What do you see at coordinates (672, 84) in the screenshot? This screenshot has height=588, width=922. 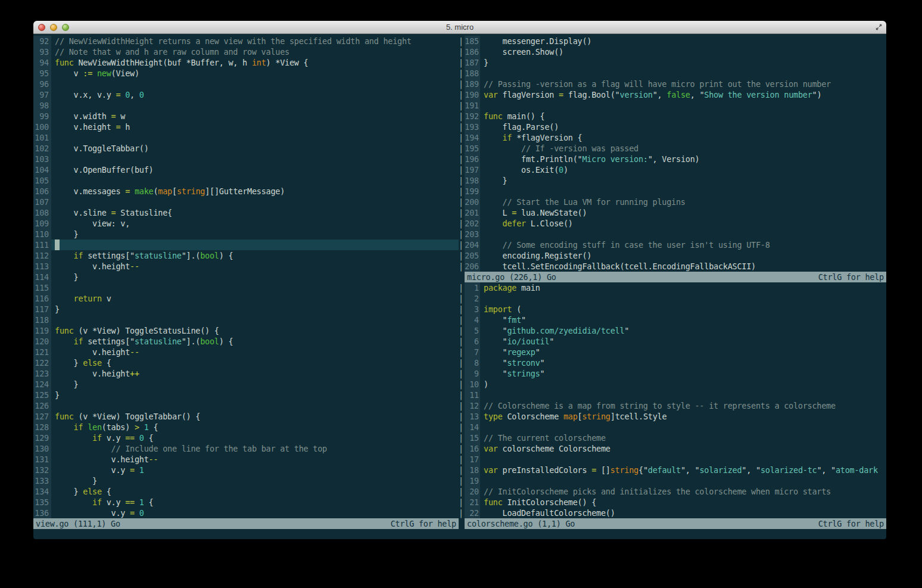 I see `code-line-189: |189// Passing -version as a flag will h…` at bounding box center [672, 84].